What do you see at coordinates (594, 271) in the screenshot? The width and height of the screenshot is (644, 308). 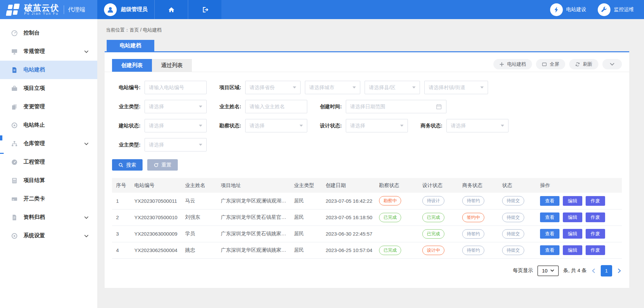 I see `prev-page-button` at bounding box center [594, 271].